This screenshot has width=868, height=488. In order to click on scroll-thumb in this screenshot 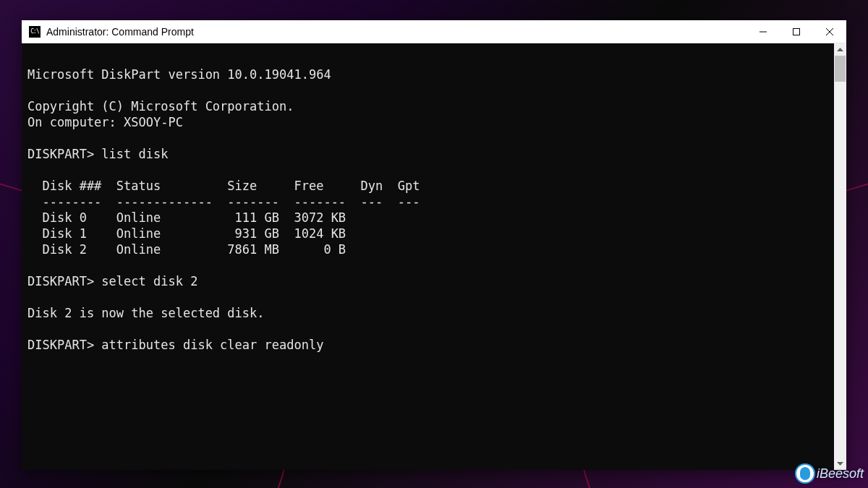, I will do `click(841, 69)`.